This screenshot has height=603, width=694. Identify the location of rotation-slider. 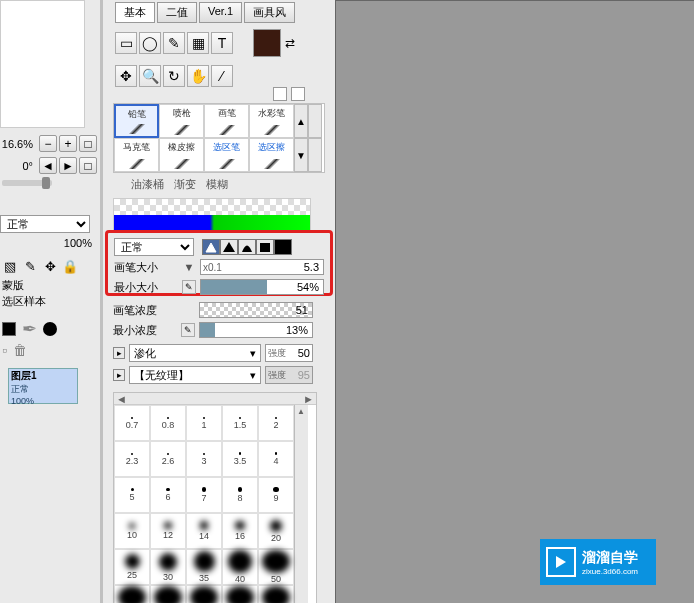
(27, 183).